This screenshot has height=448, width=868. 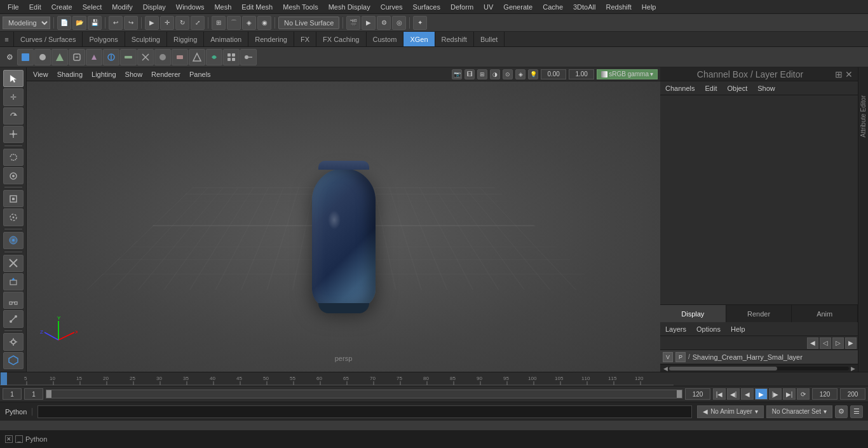 What do you see at coordinates (761, 394) in the screenshot?
I see `play-forward-button: ▶` at bounding box center [761, 394].